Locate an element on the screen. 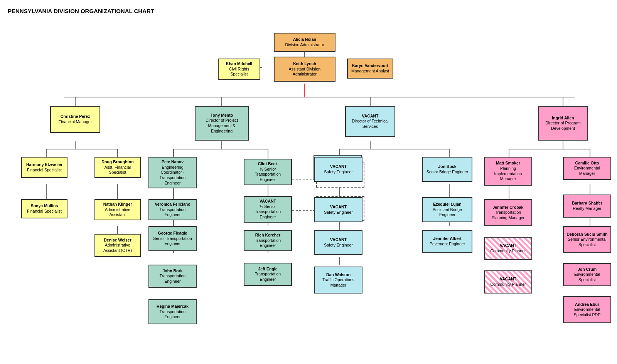 Image resolution: width=617 pixels, height=364 pixels. harmony-node: Harmony Etzweiler Financial Specialist is located at coordinates (44, 167).